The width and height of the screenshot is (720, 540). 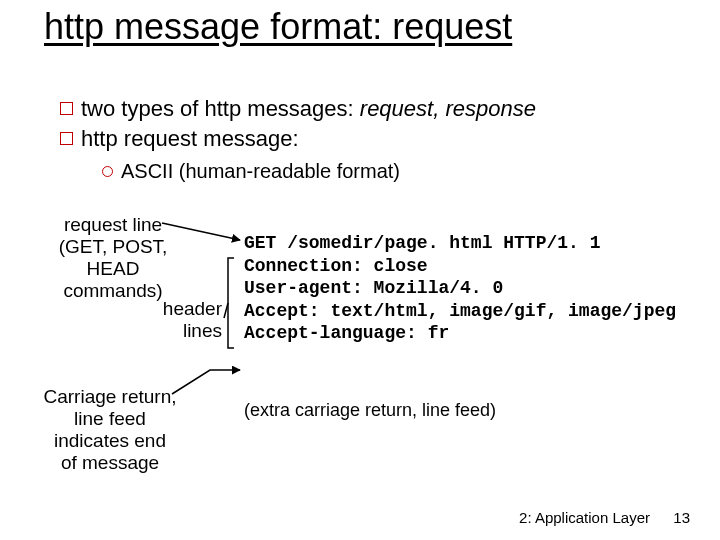 What do you see at coordinates (584, 518) in the screenshot?
I see `footer-chapter: 2: Application Layer` at bounding box center [584, 518].